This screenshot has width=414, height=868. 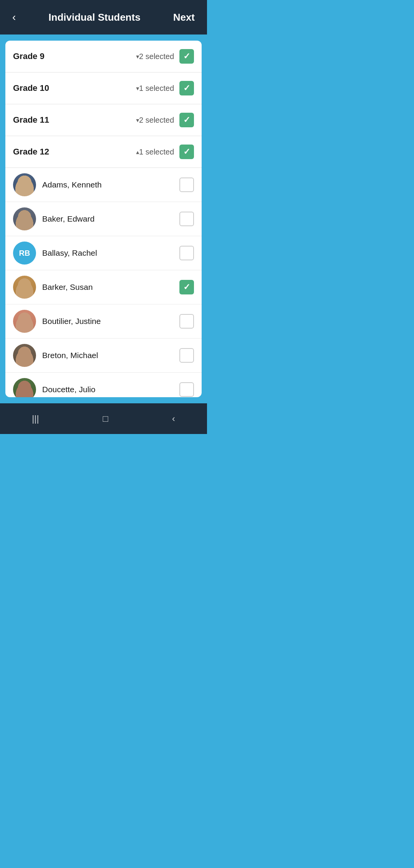 I want to click on checkbox-breton, so click(x=187, y=355).